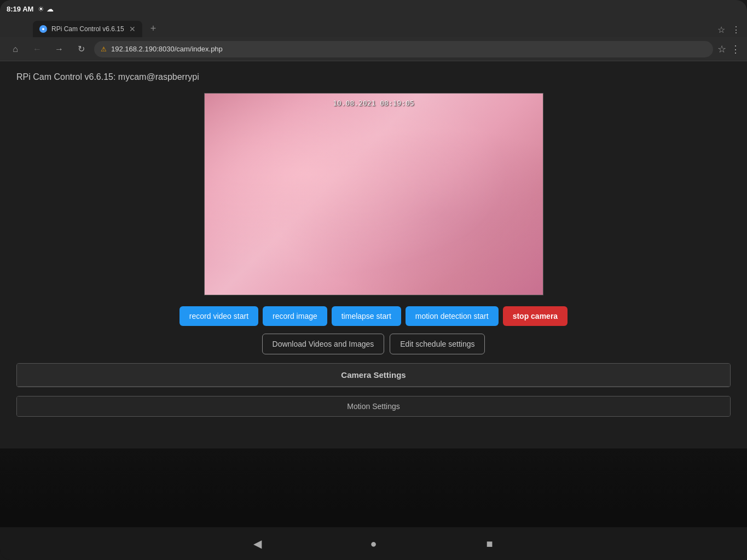  What do you see at coordinates (295, 316) in the screenshot?
I see `record-image-button: record image` at bounding box center [295, 316].